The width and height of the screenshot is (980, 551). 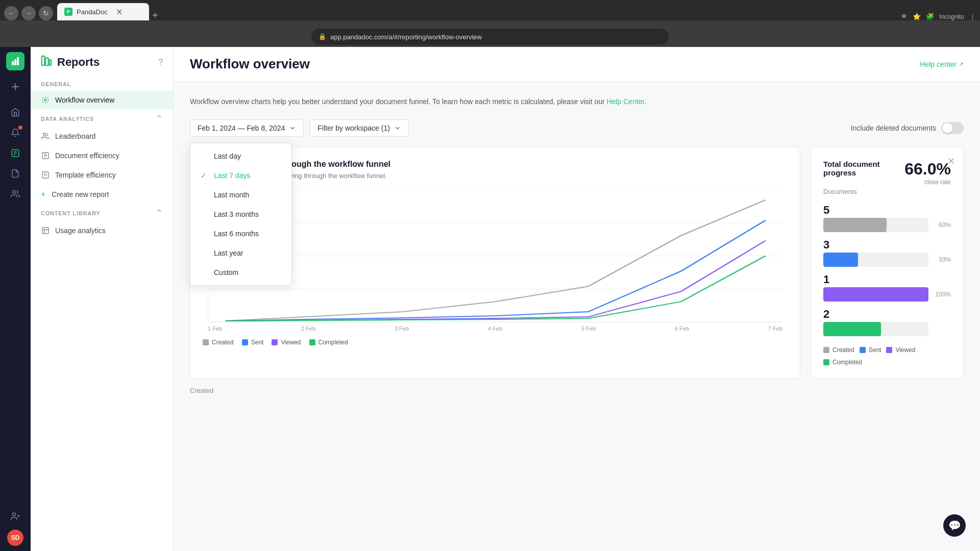 What do you see at coordinates (15, 173) in the screenshot?
I see `templates-icon` at bounding box center [15, 173].